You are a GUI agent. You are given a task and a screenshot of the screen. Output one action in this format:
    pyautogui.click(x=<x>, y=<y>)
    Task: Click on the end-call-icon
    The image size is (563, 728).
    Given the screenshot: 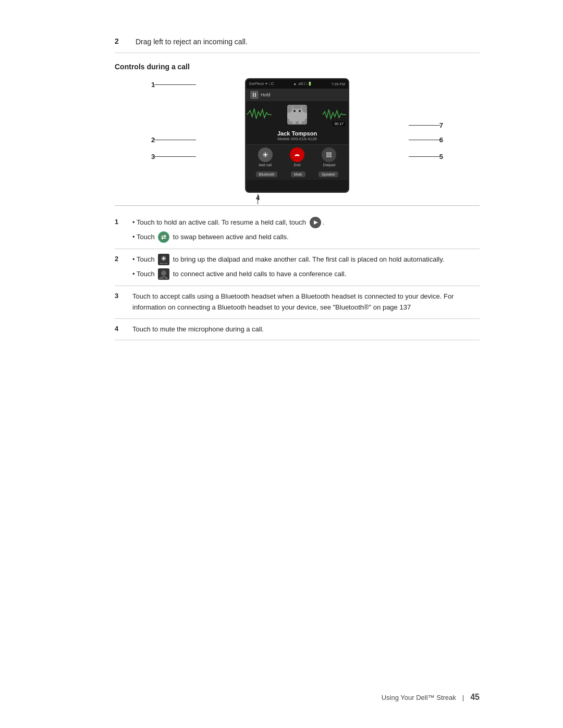 What is the action you would take?
    pyautogui.click(x=297, y=155)
    